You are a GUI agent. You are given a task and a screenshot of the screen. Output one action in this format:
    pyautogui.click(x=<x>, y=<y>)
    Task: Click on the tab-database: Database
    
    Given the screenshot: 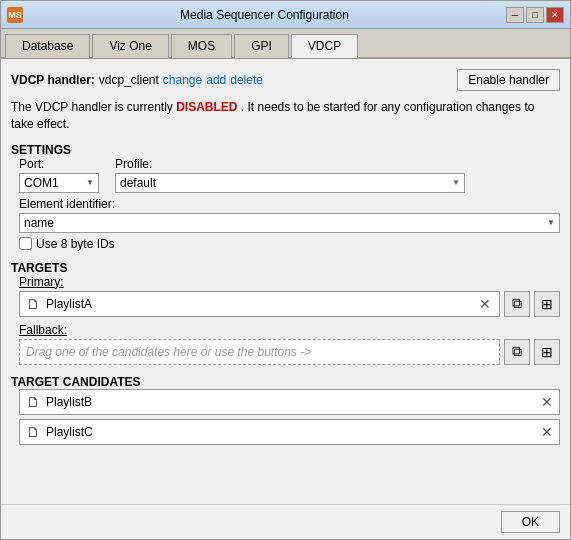 What is the action you would take?
    pyautogui.click(x=48, y=46)
    